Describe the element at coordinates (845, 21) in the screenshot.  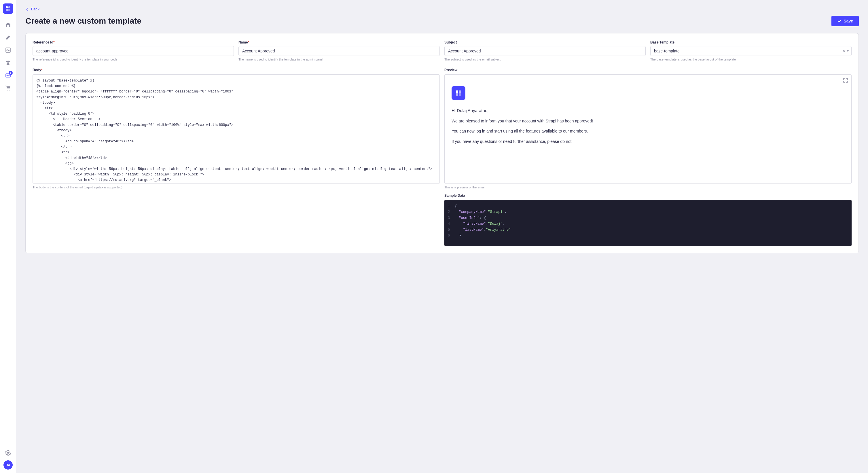
I see `save-button: Save` at that location.